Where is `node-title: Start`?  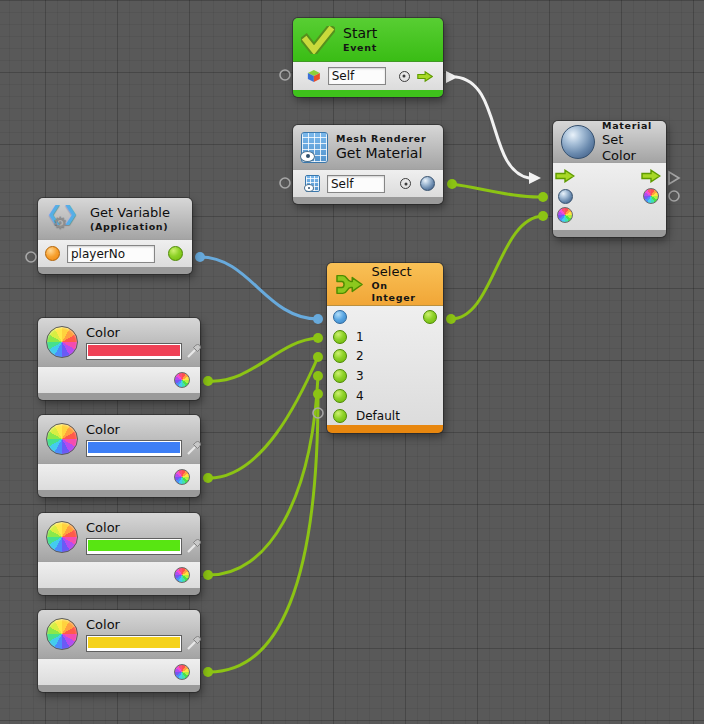
node-title: Start is located at coordinates (360, 34).